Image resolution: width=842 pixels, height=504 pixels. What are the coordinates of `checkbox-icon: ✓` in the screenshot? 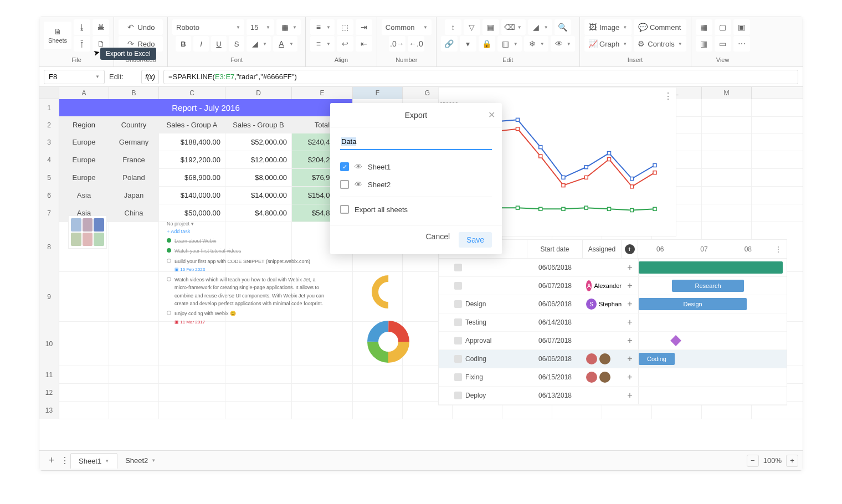 It's located at (345, 167).